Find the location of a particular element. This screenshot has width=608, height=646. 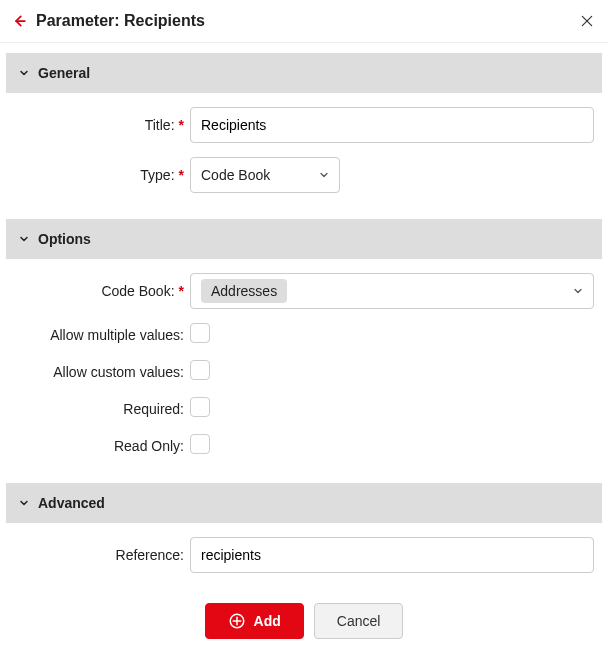

add-button-label: Add is located at coordinates (268, 621).